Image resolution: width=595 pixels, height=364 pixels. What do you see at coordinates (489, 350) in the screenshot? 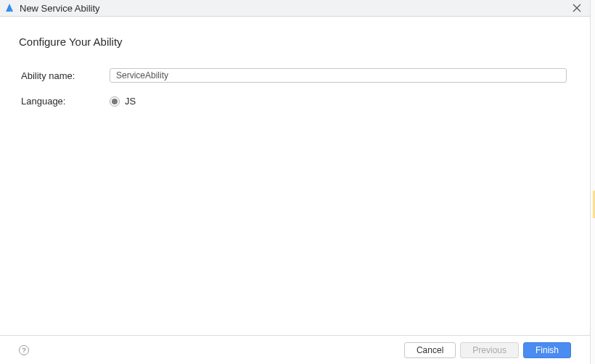
I see `previous-button: Previous` at bounding box center [489, 350].